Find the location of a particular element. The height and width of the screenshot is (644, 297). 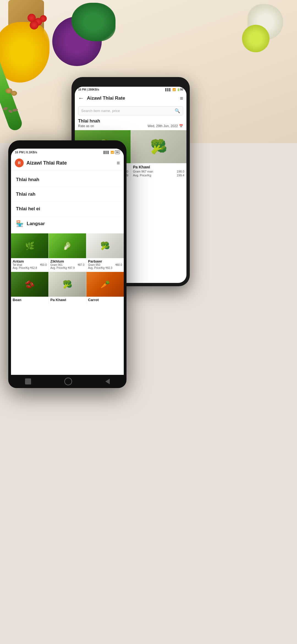

back-button: ← is located at coordinates (81, 98).